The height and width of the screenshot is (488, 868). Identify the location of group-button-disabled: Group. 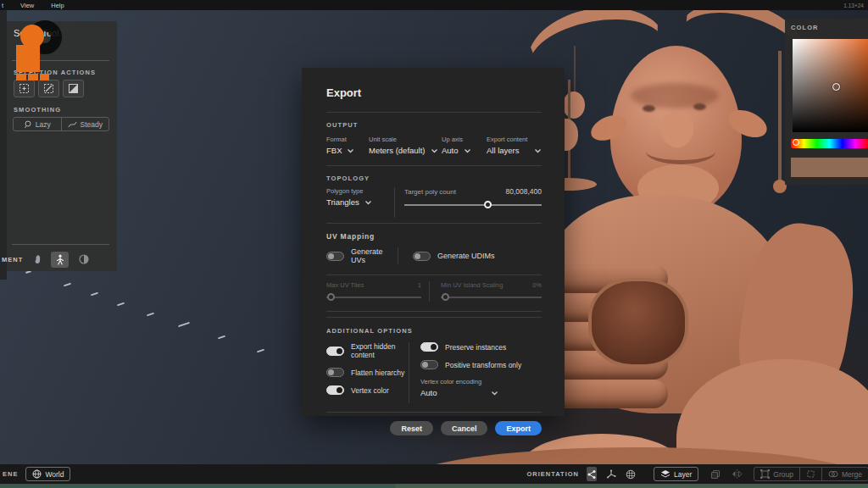
(776, 474).